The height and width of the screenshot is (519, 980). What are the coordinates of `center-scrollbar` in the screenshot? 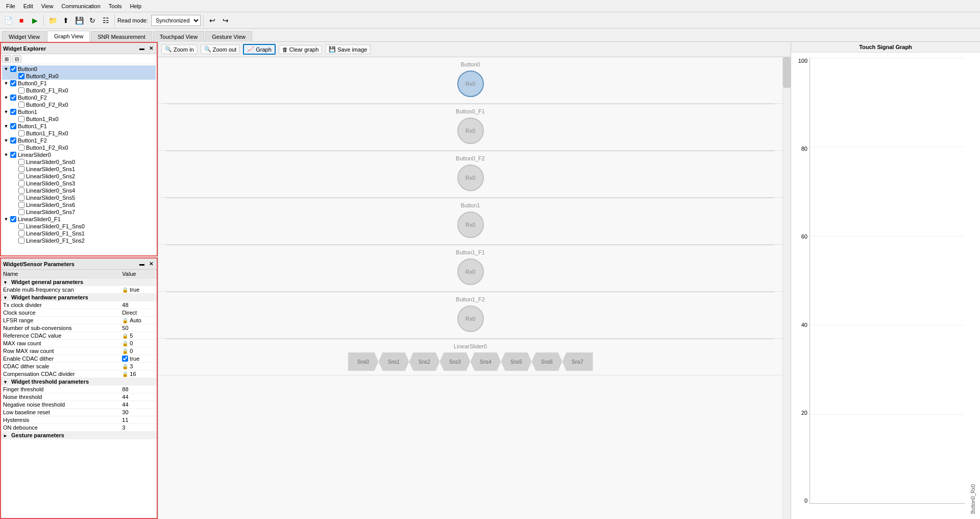 It's located at (787, 288).